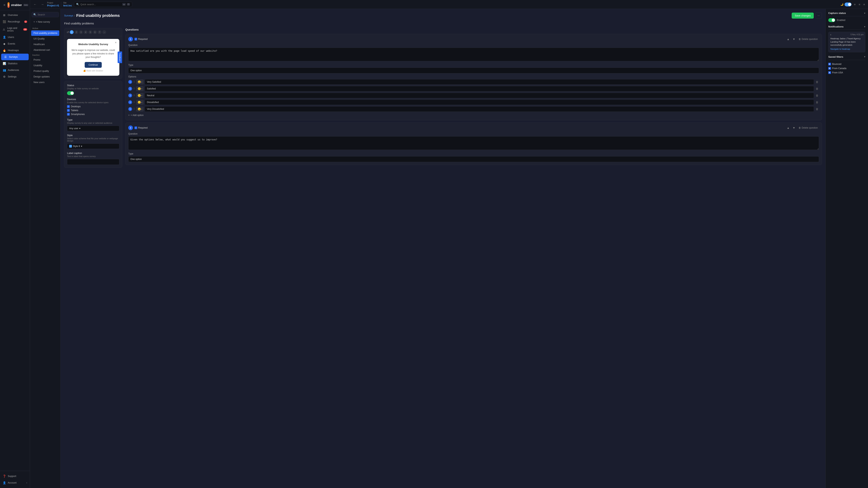 This screenshot has height=488, width=868. I want to click on survey-item-healthcare: Healthcare, so click(45, 44).